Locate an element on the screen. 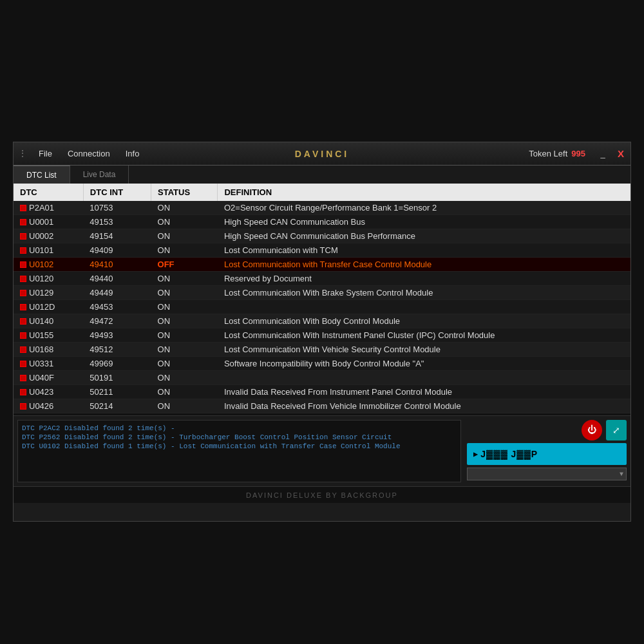 The height and width of the screenshot is (644, 644). table-row: U012949449ONLost Communication With Brak… is located at coordinates (322, 293).